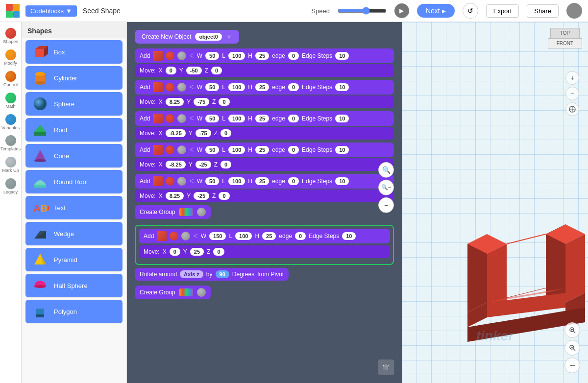 The width and height of the screenshot is (588, 383). What do you see at coordinates (192, 274) in the screenshot?
I see `axis-pill: Axis z` at bounding box center [192, 274].